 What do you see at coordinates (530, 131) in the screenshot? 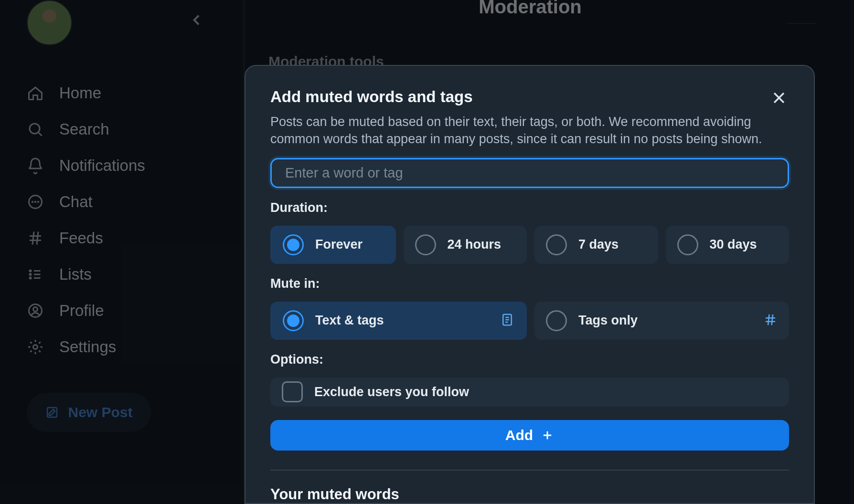
I see `modal-description: Posts can be muted based on their text, …` at bounding box center [530, 131].